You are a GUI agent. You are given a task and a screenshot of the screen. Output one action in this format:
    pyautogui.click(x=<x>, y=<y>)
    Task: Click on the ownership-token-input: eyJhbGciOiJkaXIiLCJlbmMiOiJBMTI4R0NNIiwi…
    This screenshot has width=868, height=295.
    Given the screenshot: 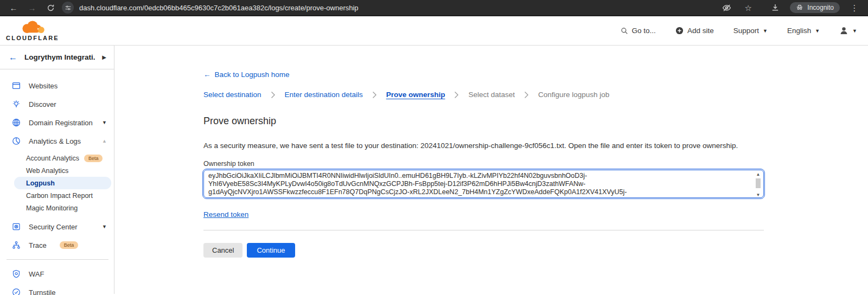 What is the action you would take?
    pyautogui.click(x=484, y=184)
    